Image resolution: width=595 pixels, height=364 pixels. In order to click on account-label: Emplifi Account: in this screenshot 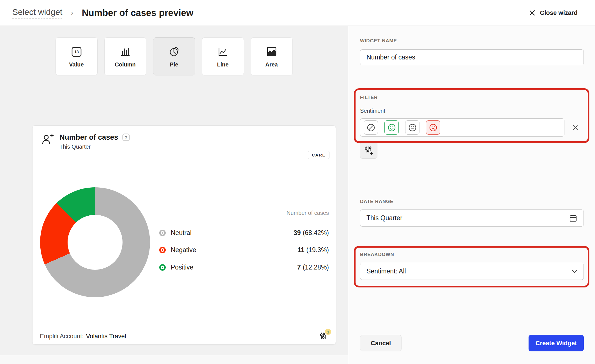, I will do `click(62, 336)`.